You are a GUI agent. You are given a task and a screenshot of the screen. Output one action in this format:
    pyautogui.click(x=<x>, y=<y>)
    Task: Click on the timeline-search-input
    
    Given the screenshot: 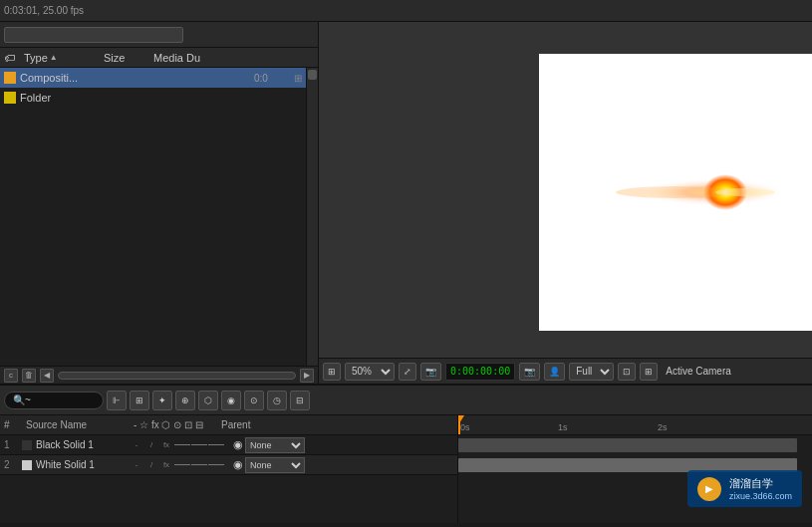 What is the action you would take?
    pyautogui.click(x=54, y=400)
    